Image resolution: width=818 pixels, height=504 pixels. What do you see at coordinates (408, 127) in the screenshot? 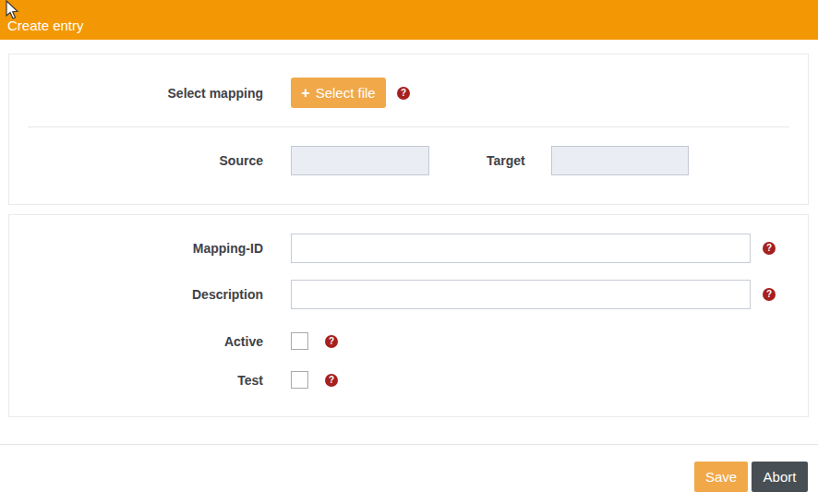
I see `panel-inner-divider` at bounding box center [408, 127].